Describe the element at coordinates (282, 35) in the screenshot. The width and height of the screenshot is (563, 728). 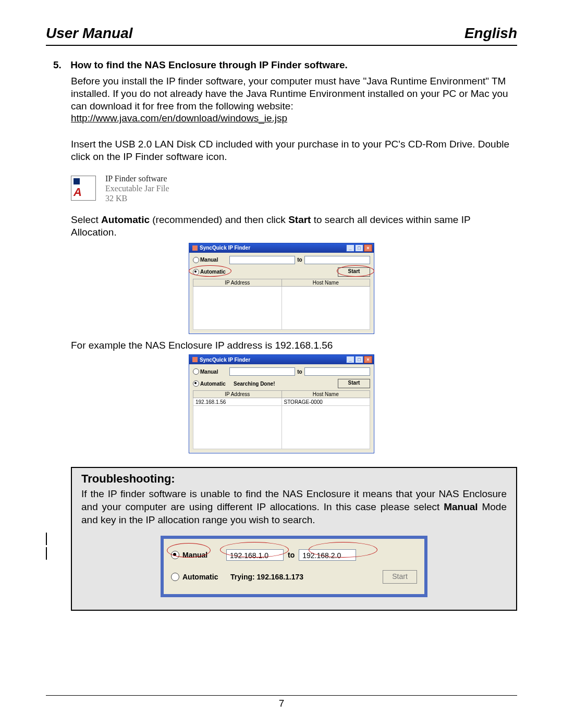
I see `page-header: User Manual English` at that location.